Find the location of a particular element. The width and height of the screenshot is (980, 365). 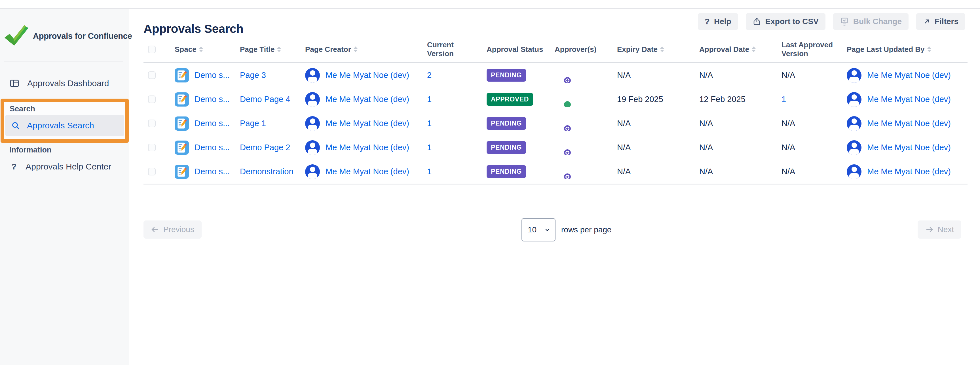

selected-value: 10 is located at coordinates (532, 230).